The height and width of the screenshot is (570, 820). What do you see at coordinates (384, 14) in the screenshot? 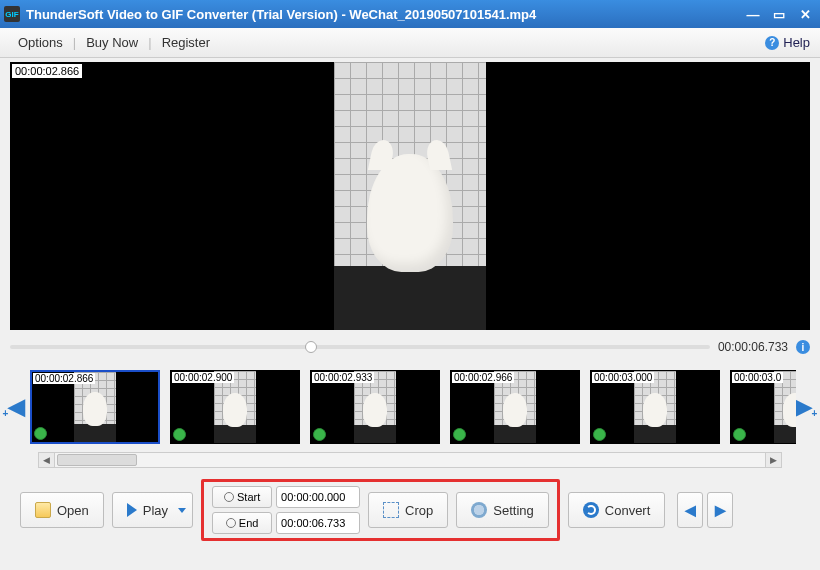
I see `window-title: ThunderSoft Video to GIF Converter (Tria…` at bounding box center [384, 14].